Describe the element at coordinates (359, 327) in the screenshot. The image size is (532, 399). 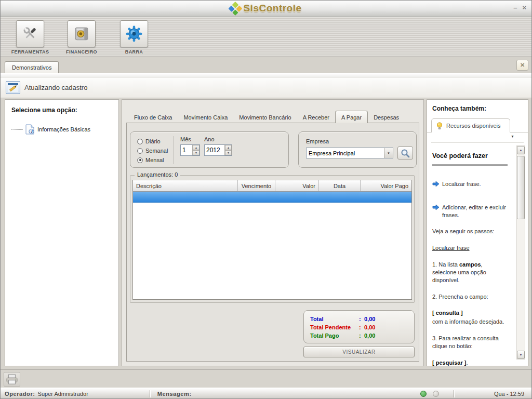
I see `totals-box: Total : 0,00 Total Pendente : 0,00 Total…` at that location.